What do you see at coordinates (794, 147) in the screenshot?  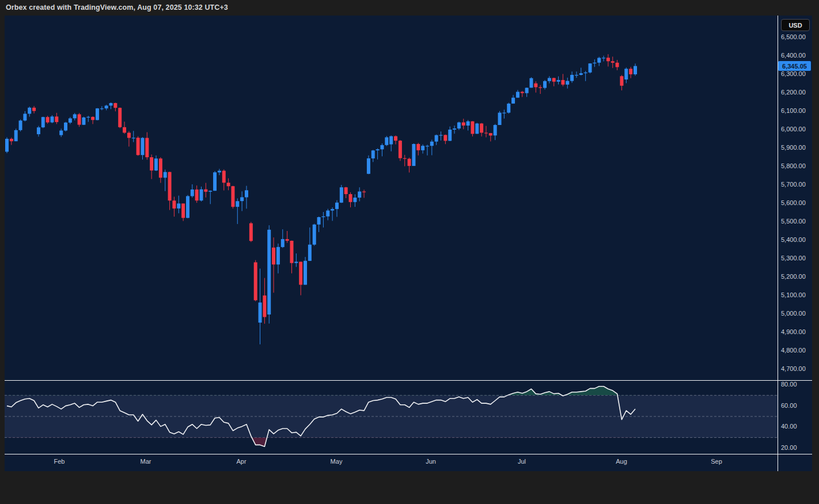 I see `price-axis-label: 5,900.00` at bounding box center [794, 147].